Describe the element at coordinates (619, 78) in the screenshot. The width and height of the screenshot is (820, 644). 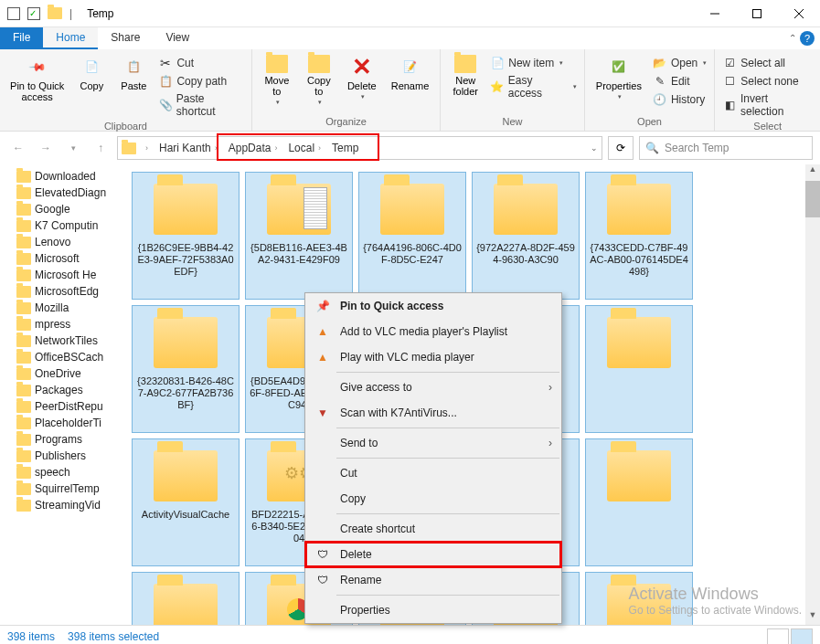
I see `properties-button: ✅Properties` at that location.